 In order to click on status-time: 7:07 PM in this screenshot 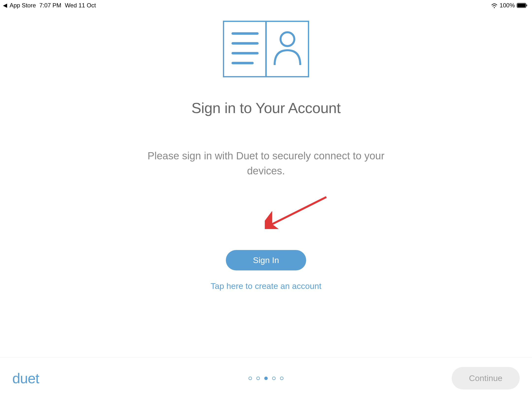, I will do `click(50, 5)`.